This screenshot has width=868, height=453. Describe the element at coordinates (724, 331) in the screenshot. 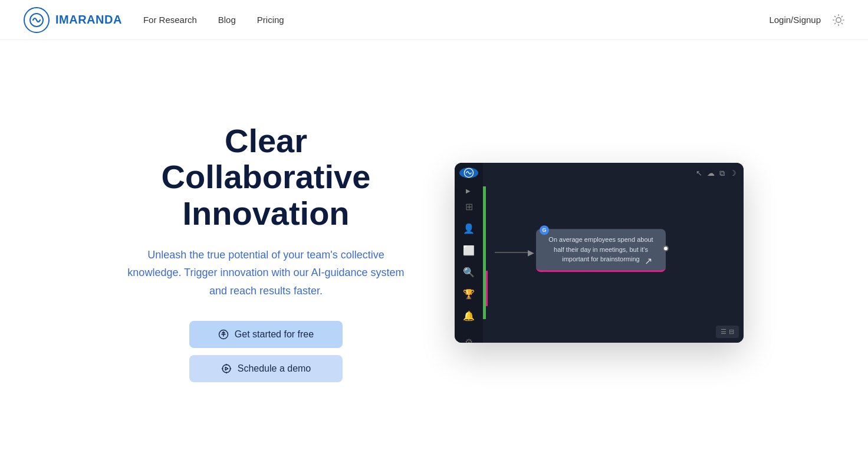

I see `bottom-bar-list-icon: ☰` at that location.